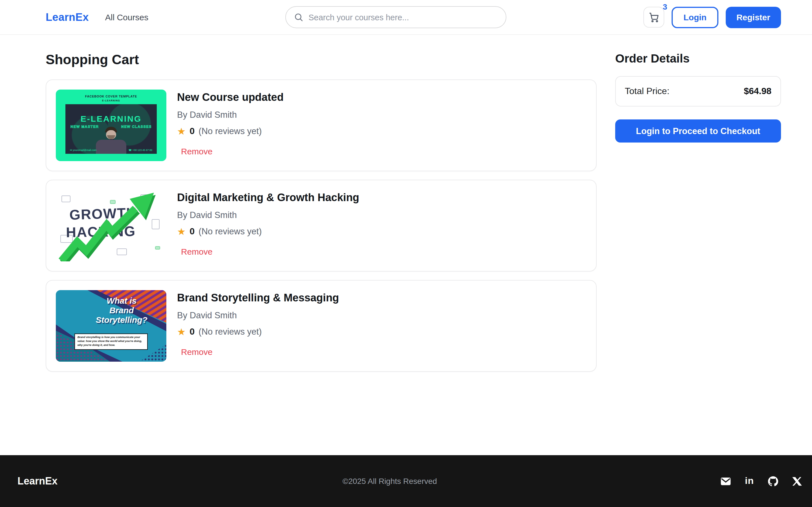 The width and height of the screenshot is (812, 507). I want to click on search-bar, so click(396, 17).